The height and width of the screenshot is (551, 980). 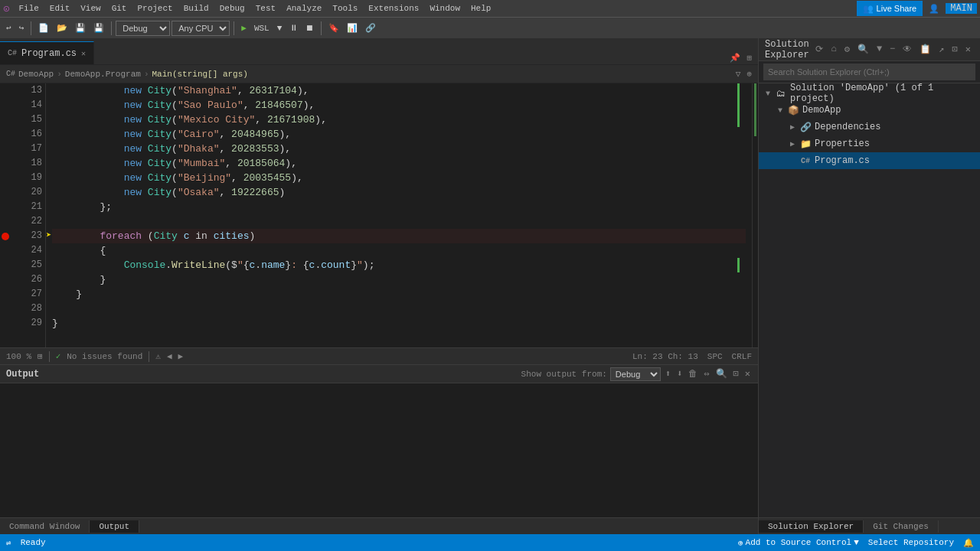 I want to click on menu-view: View, so click(x=90, y=8).